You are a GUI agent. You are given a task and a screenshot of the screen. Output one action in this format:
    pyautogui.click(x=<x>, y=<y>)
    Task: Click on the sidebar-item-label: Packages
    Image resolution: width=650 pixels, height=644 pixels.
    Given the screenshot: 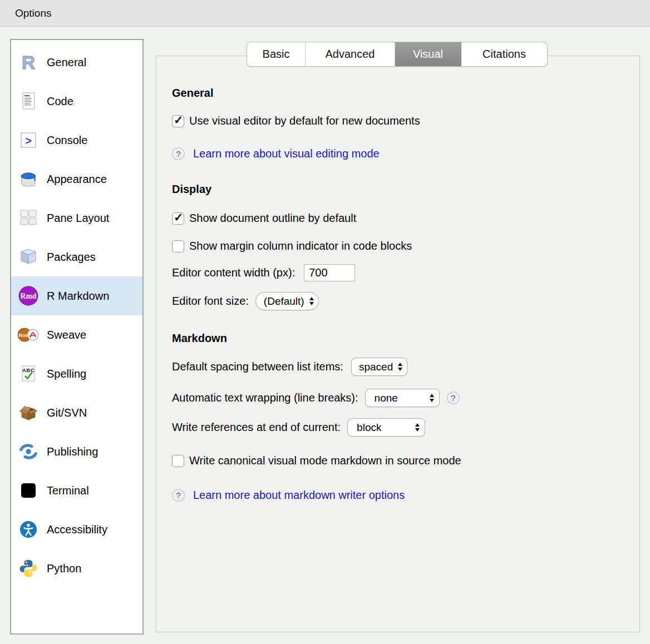 What is the action you would take?
    pyautogui.click(x=71, y=257)
    